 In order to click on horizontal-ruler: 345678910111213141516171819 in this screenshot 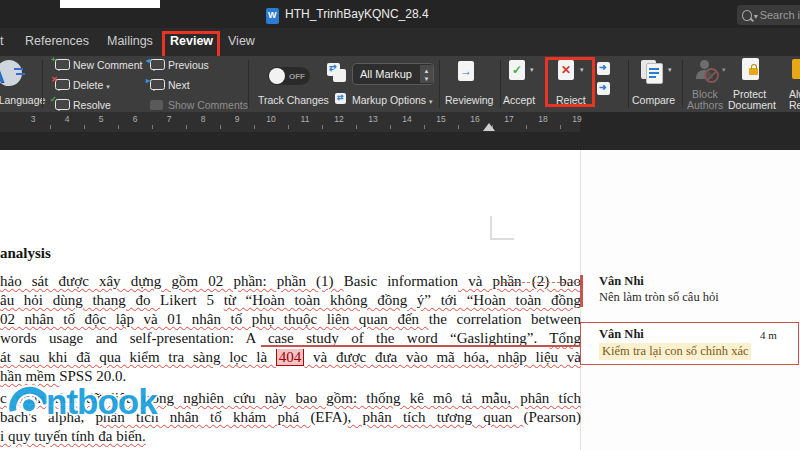, I will do `click(400, 122)`.